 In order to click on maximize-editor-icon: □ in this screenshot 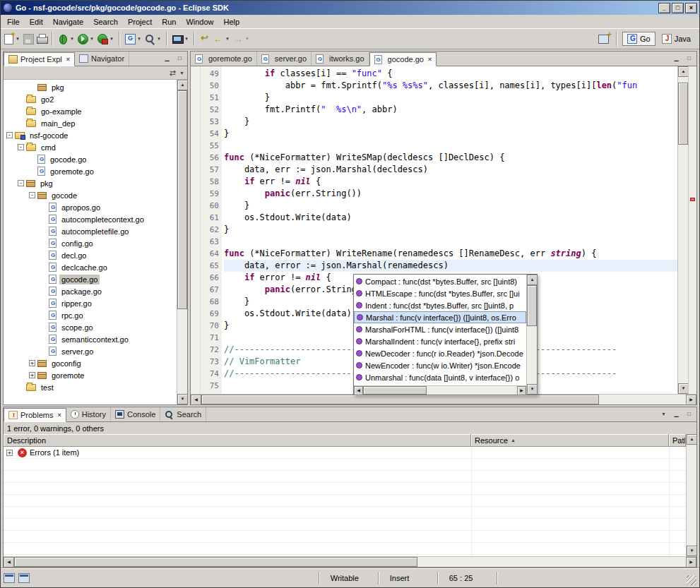, I will do `click(689, 59)`.